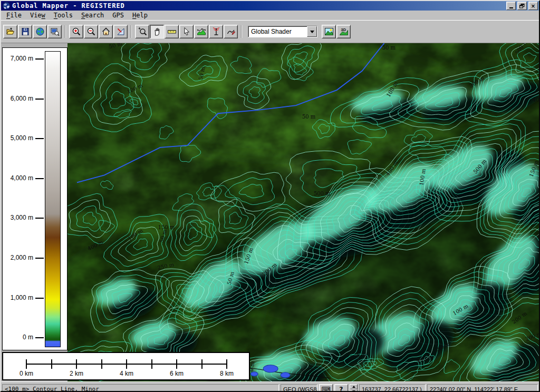 The height and width of the screenshot is (392, 540). Describe the element at coordinates (91, 32) in the screenshot. I see `zoom-out-button` at that location.